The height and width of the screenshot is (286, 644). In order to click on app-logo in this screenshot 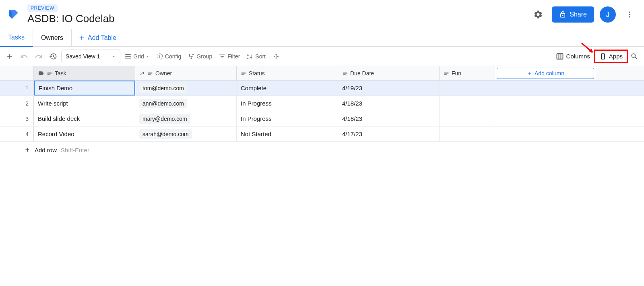, I will do `click(14, 15)`.